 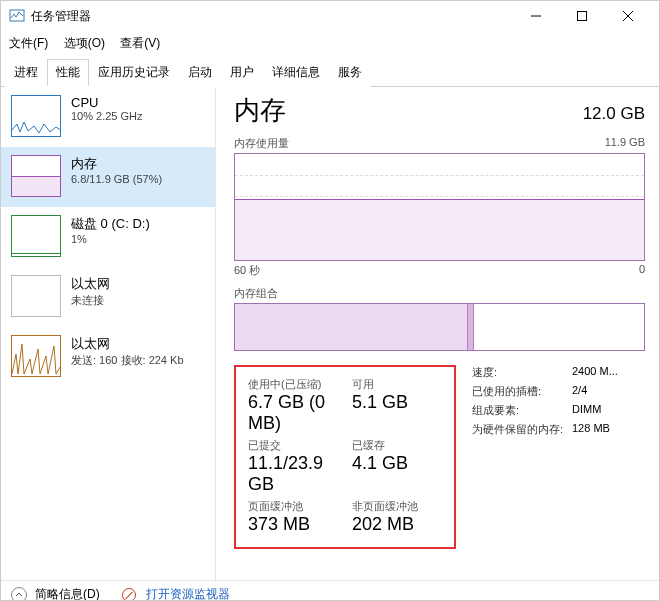 I want to click on title-bar: 任务管理器, so click(x=330, y=16).